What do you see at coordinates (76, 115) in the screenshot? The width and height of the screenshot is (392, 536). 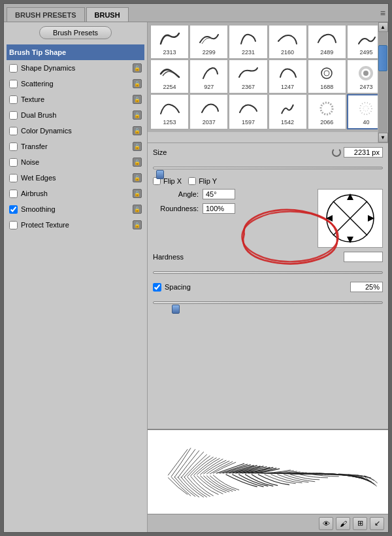 I see `sidebar-item-dual-brush: Dual Brush 🔒` at bounding box center [76, 115].